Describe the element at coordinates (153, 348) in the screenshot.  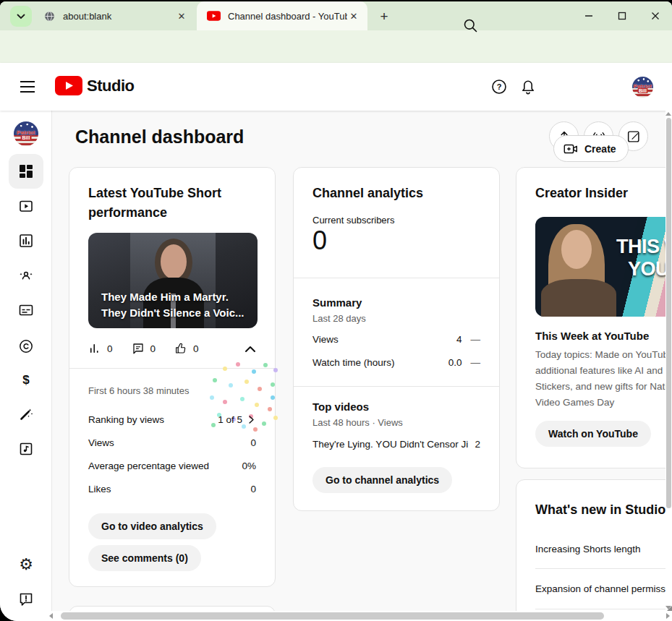
I see `short-comments-count: 0` at that location.